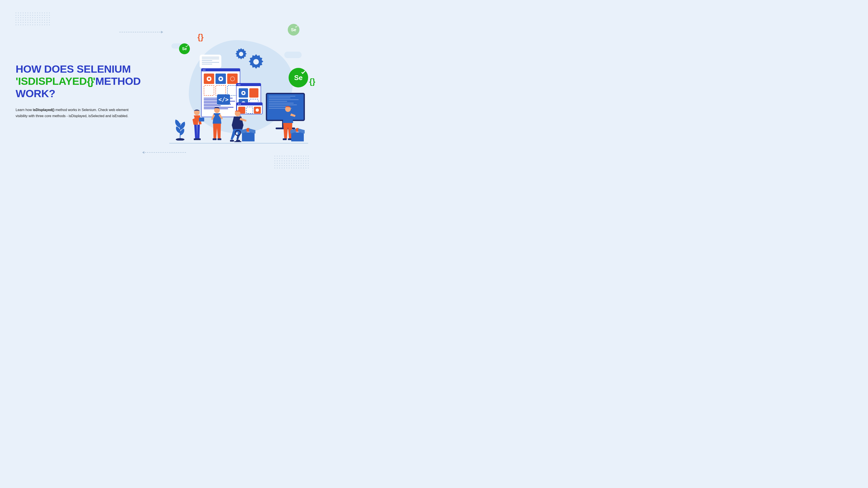 The image size is (868, 488). What do you see at coordinates (44, 110) in the screenshot?
I see `subtitle-bold: isDisplayed()` at bounding box center [44, 110].